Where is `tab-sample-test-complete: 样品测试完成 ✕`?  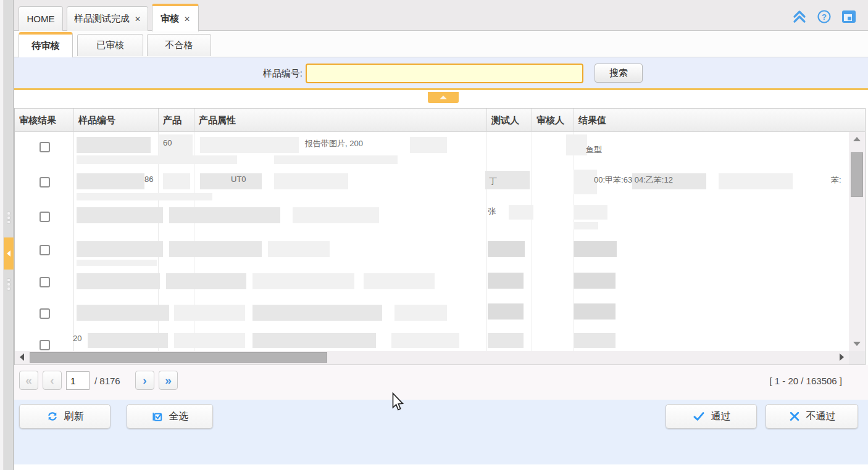
tab-sample-test-complete: 样品测试完成 ✕ is located at coordinates (107, 19).